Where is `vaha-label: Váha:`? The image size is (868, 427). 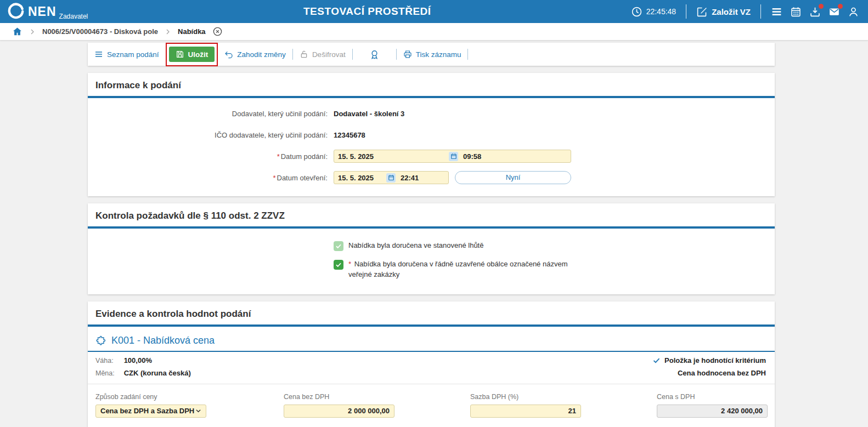 vaha-label: Váha: is located at coordinates (109, 361).